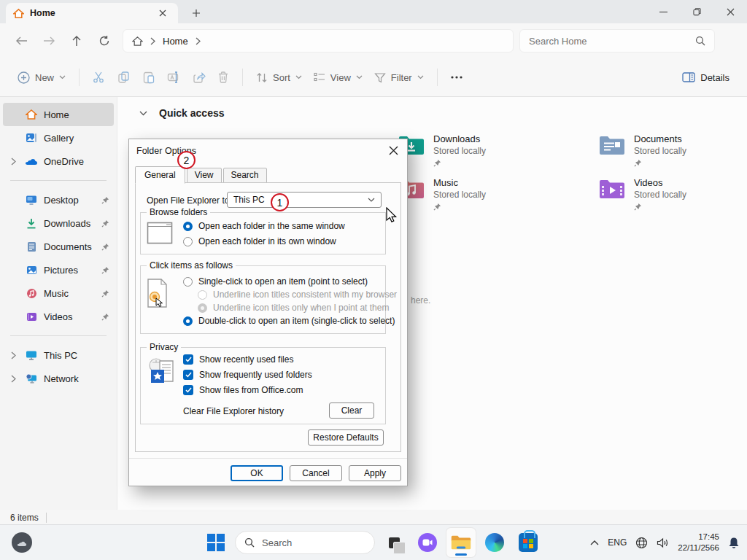  What do you see at coordinates (245, 175) in the screenshot?
I see `tab-search: Search` at bounding box center [245, 175].